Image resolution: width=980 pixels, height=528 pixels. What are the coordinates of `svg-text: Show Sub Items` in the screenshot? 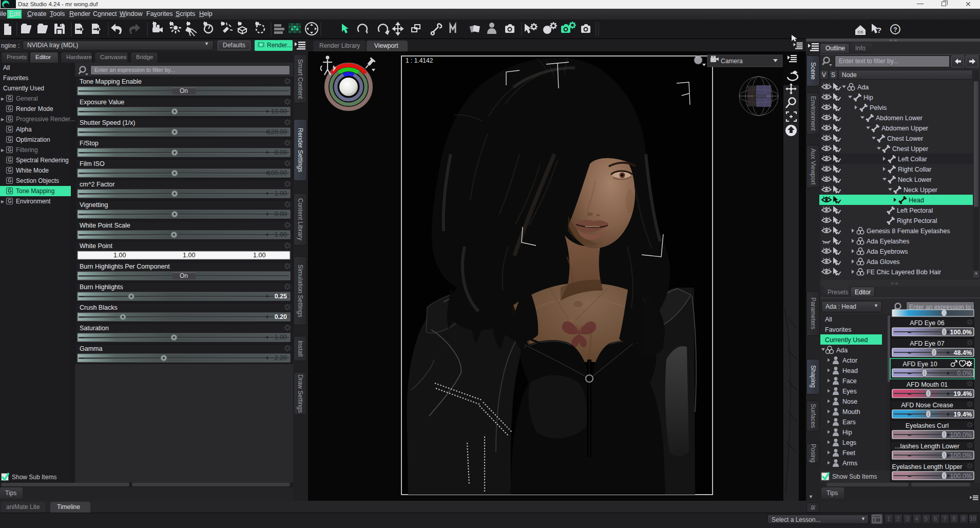 It's located at (854, 477).